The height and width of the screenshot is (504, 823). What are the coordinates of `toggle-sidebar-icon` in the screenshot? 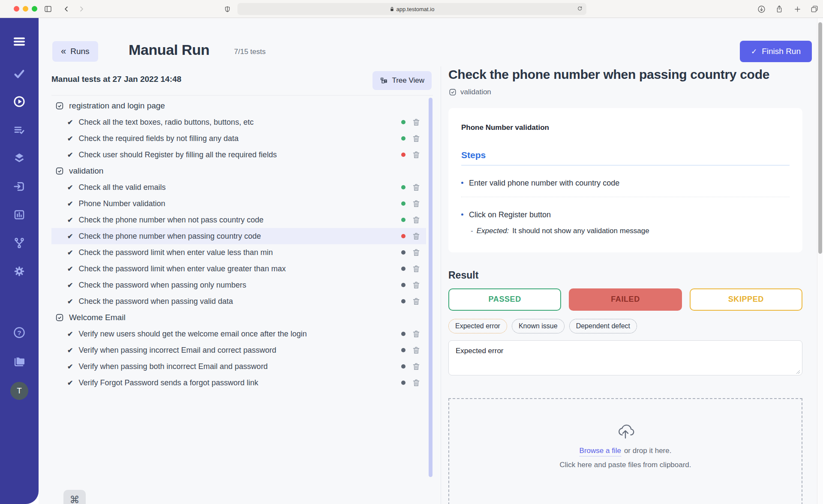 It's located at (48, 9).